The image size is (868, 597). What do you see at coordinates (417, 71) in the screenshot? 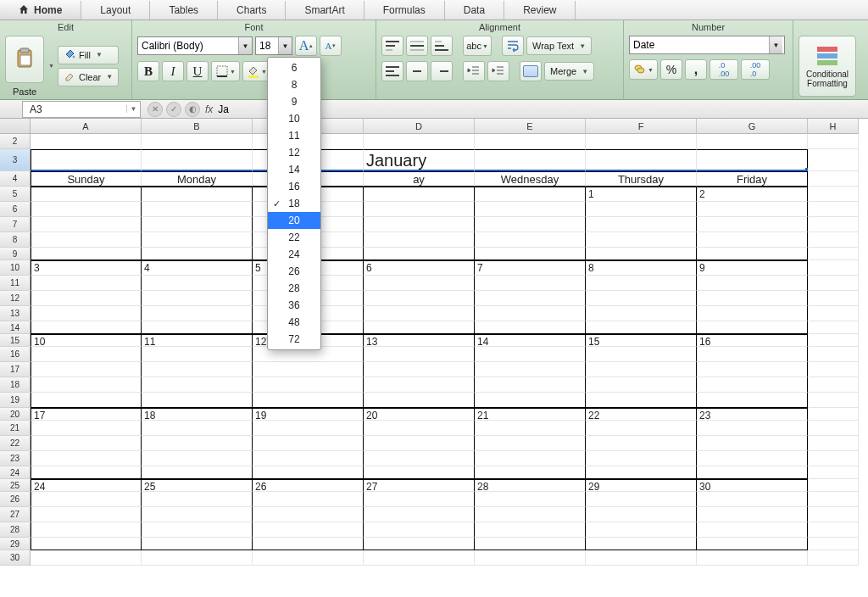
I see `align-center-button` at bounding box center [417, 71].